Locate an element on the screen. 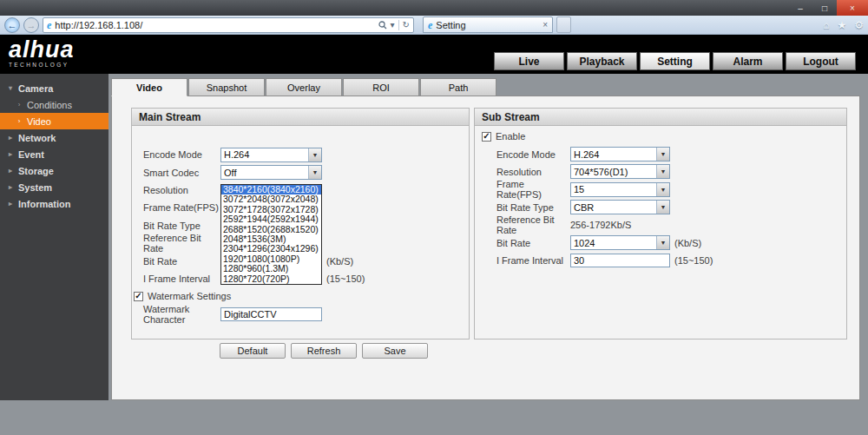 This screenshot has height=435, width=868. resolution-option: 1920*1080(1080P) is located at coordinates (271, 259).